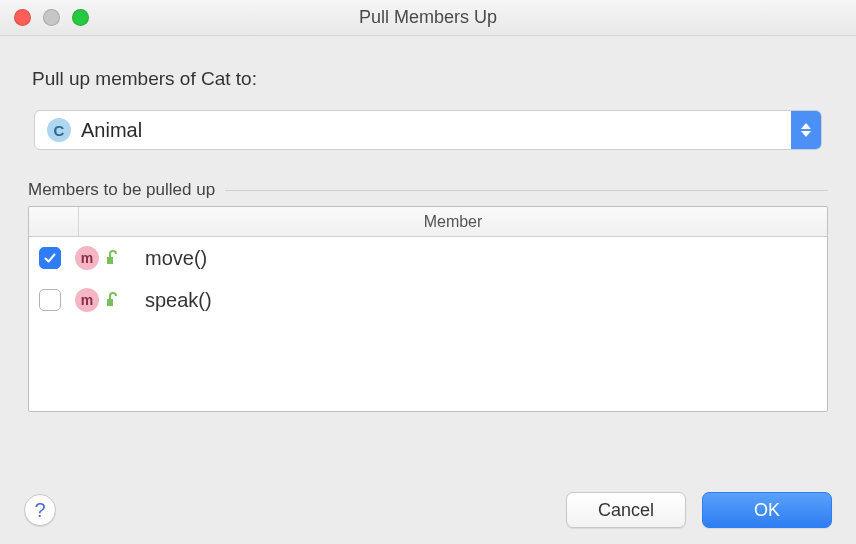 The image size is (856, 544). Describe the element at coordinates (52, 18) in the screenshot. I see `window-minimize-button` at that location.